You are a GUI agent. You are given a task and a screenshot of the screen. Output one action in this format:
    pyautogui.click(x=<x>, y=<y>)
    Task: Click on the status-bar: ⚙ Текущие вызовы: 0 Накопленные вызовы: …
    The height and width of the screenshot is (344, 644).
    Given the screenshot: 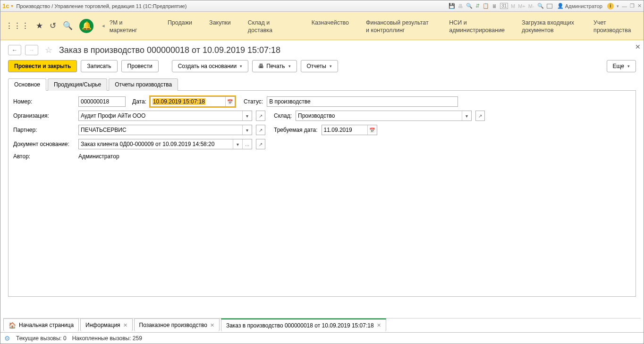 What is the action you would take?
    pyautogui.click(x=322, y=338)
    